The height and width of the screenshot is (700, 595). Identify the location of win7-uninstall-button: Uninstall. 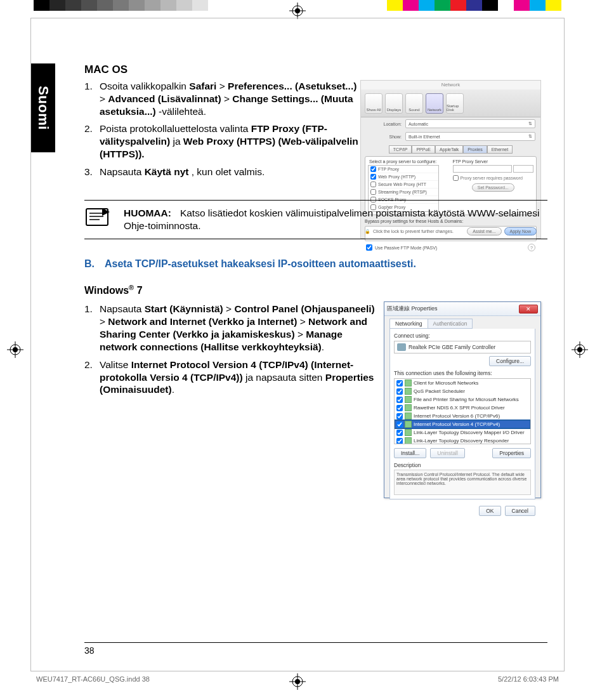
(448, 453).